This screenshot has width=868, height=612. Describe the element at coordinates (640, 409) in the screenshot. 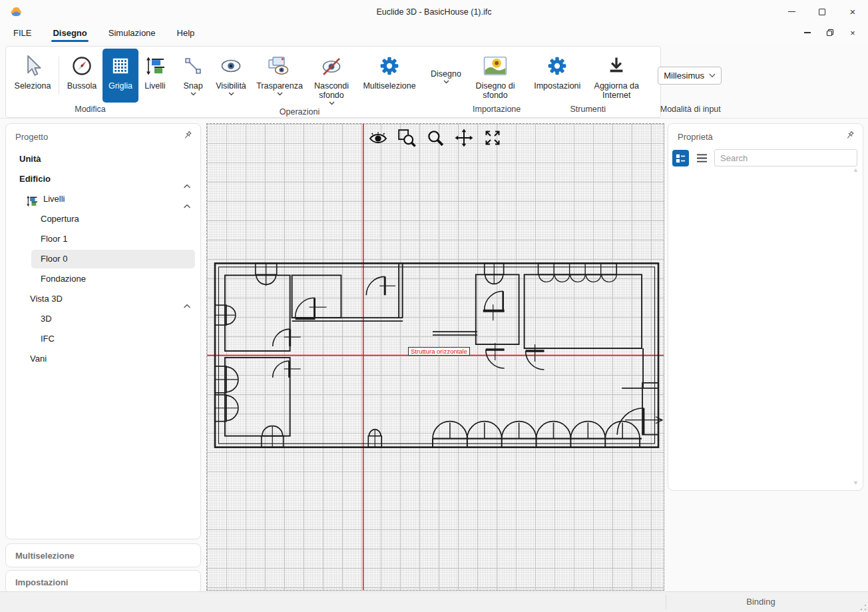

I see `entrance-door` at that location.